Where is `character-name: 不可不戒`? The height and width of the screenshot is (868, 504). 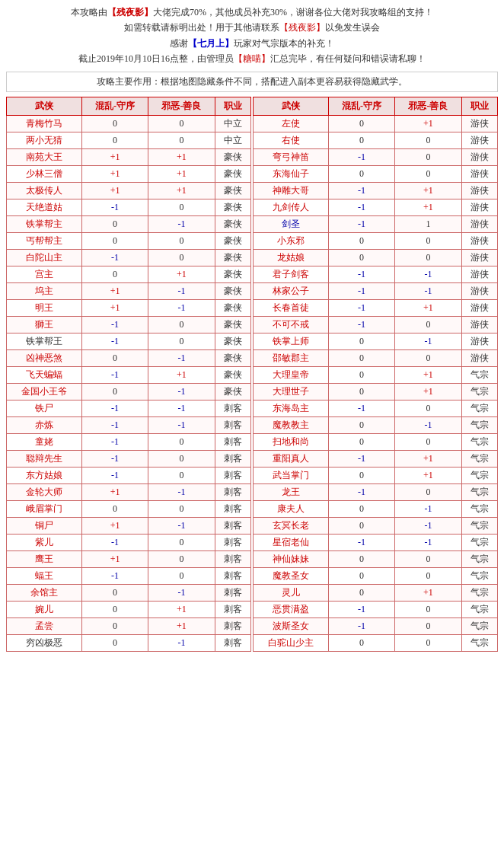
character-name: 不可不戒 is located at coordinates (291, 324).